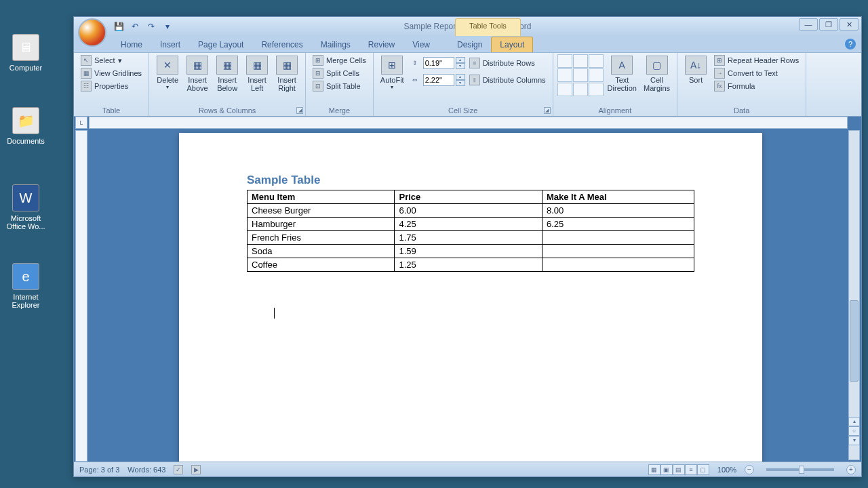 The image size is (868, 488). I want to click on view-gridlines-button: ▦View Gridlines, so click(111, 73).